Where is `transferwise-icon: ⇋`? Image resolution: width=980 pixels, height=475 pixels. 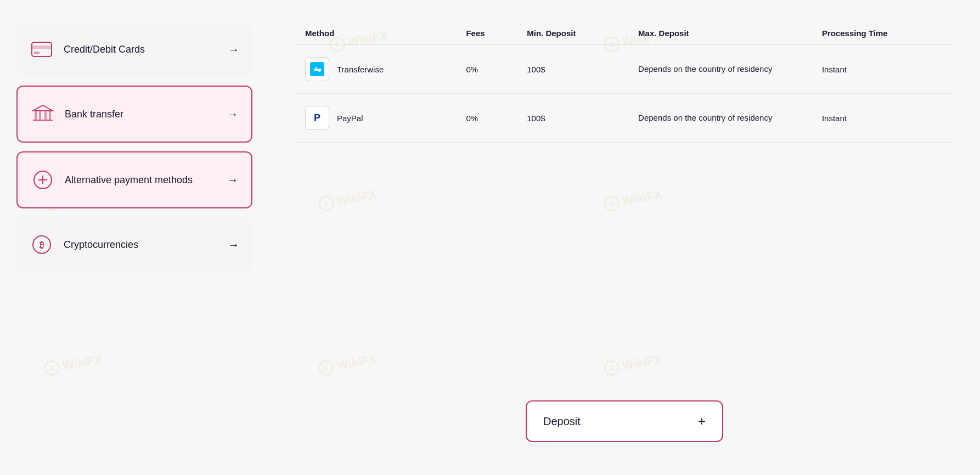 transferwise-icon: ⇋ is located at coordinates (317, 69).